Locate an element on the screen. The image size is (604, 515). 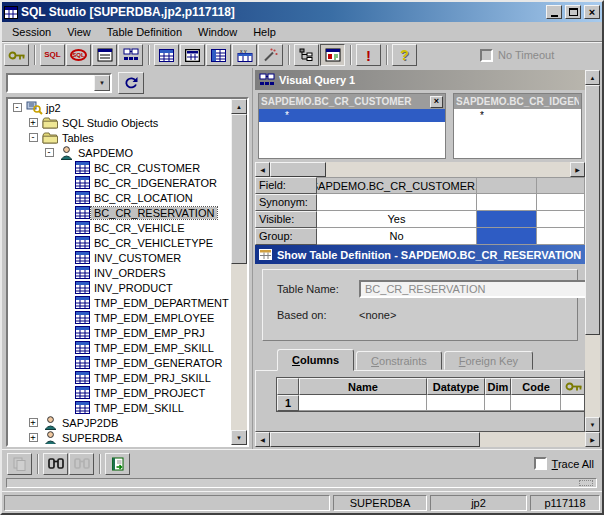
table-content-button is located at coordinates (218, 55).